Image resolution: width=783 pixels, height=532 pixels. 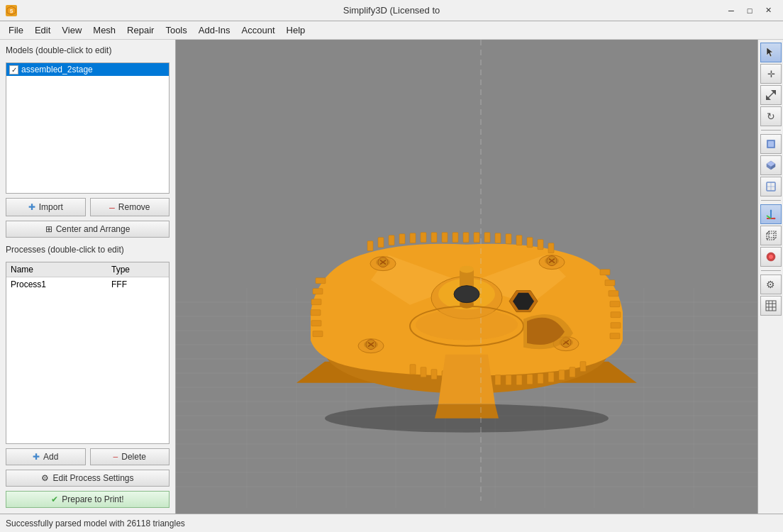 What do you see at coordinates (92, 499) in the screenshot?
I see `prepare-label: Prepare to Print!` at bounding box center [92, 499].